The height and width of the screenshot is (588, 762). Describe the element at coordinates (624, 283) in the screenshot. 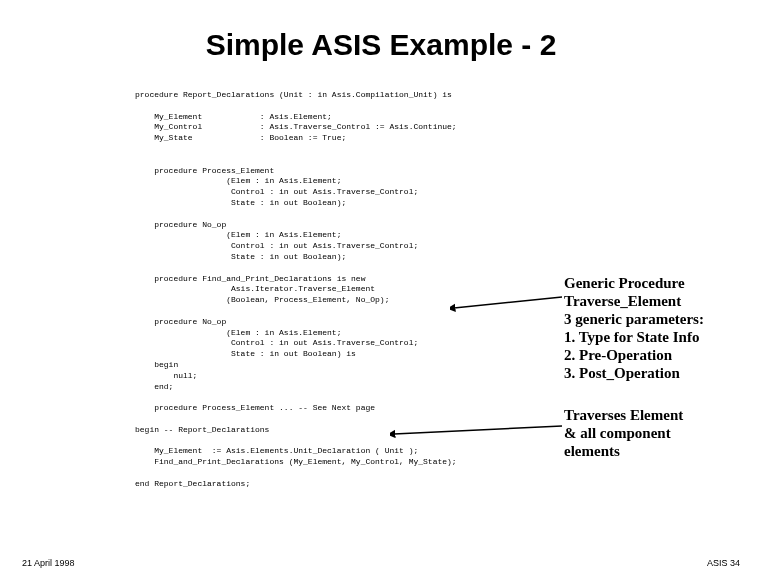

I see `annotation-line: Generic Procedure` at that location.